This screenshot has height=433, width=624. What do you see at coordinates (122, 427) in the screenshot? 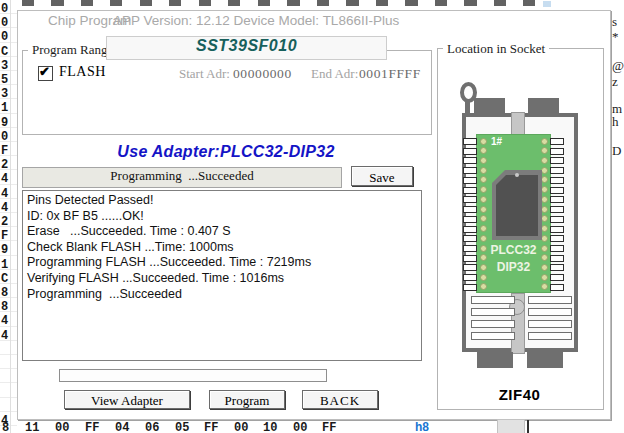
I see `bg-hex-byte: 04` at bounding box center [122, 427].